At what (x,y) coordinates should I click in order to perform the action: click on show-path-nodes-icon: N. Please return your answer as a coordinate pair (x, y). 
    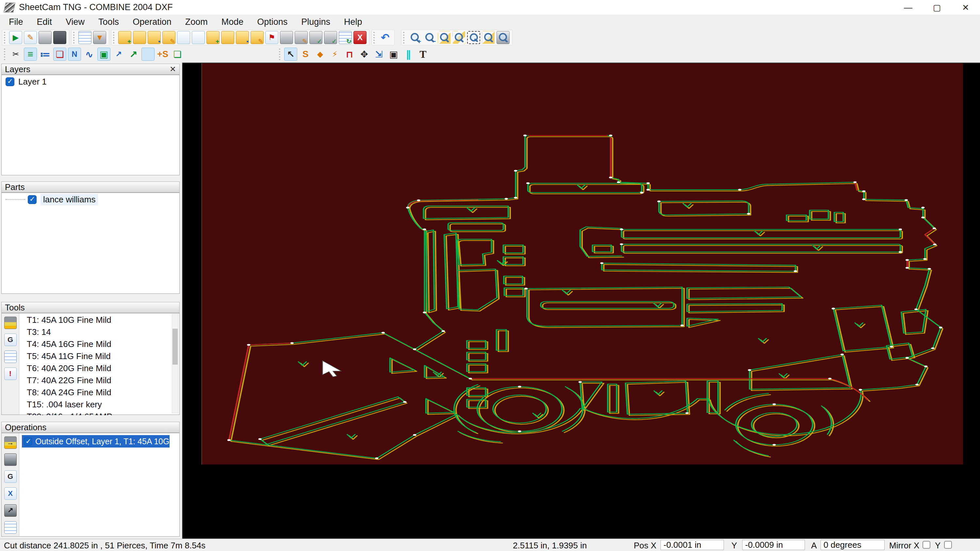
    Looking at the image, I should click on (75, 54).